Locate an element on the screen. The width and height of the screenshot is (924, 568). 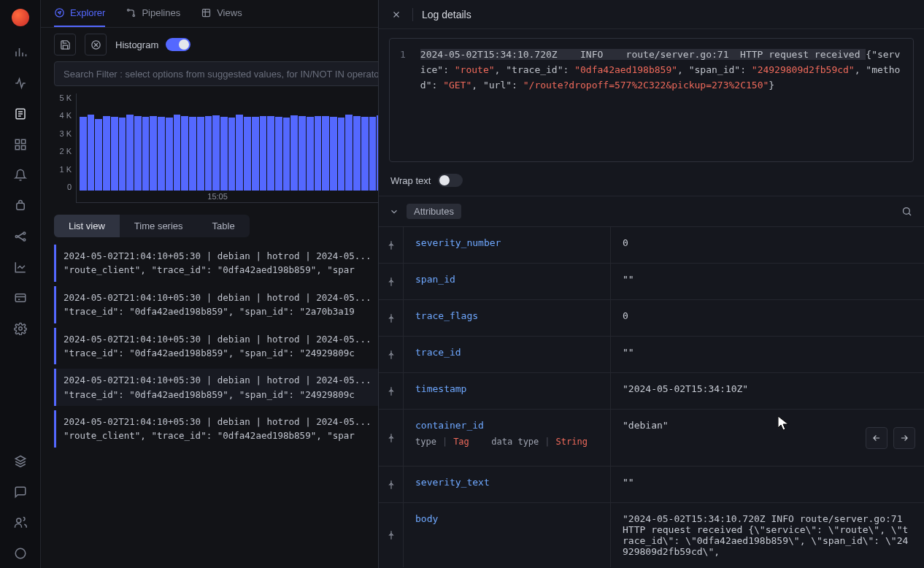
tab-explorer-label: Explorer is located at coordinates (88, 13).